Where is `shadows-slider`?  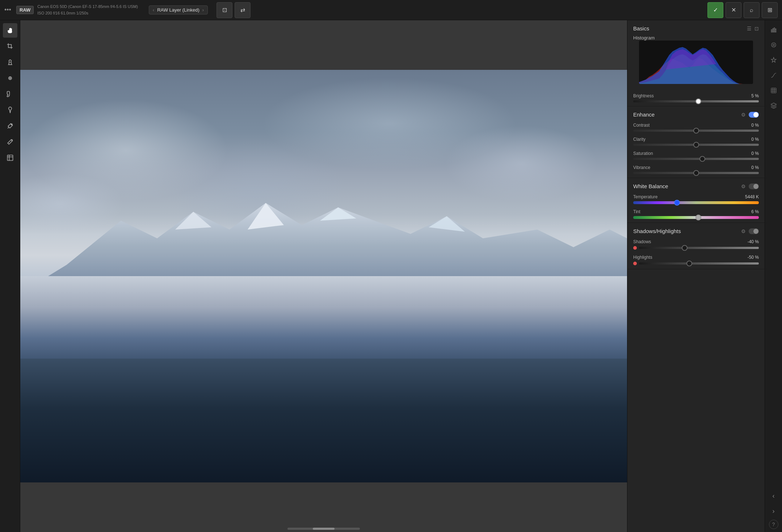 shadows-slider is located at coordinates (699, 248).